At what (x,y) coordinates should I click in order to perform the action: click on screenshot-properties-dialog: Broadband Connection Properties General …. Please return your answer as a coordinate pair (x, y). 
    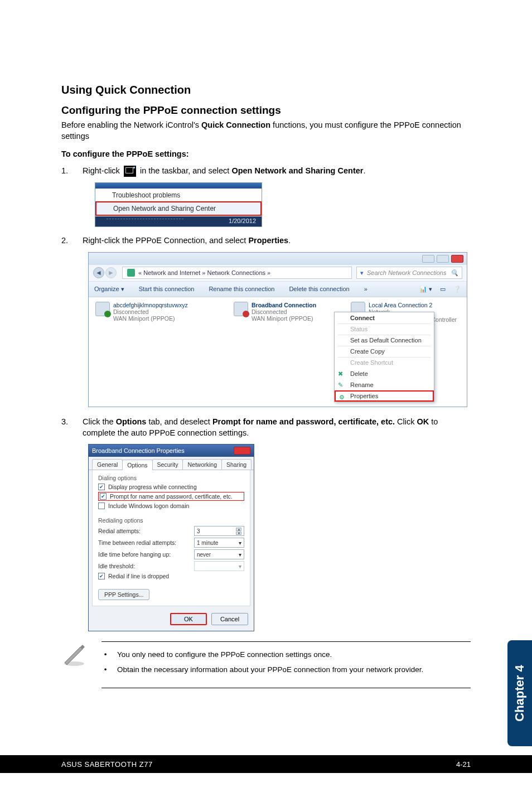
    Looking at the image, I should click on (171, 538).